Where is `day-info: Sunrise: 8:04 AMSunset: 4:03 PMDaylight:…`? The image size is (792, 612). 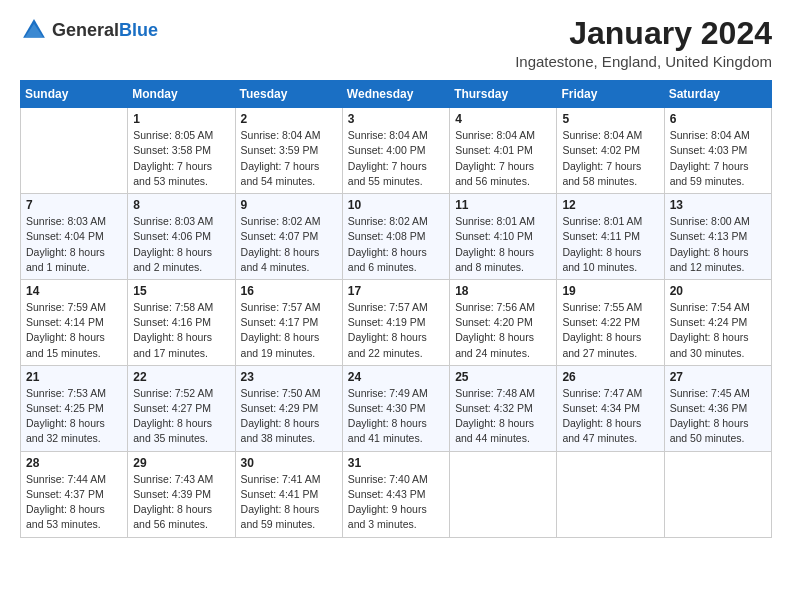 day-info: Sunrise: 8:04 AMSunset: 4:03 PMDaylight:… is located at coordinates (718, 158).